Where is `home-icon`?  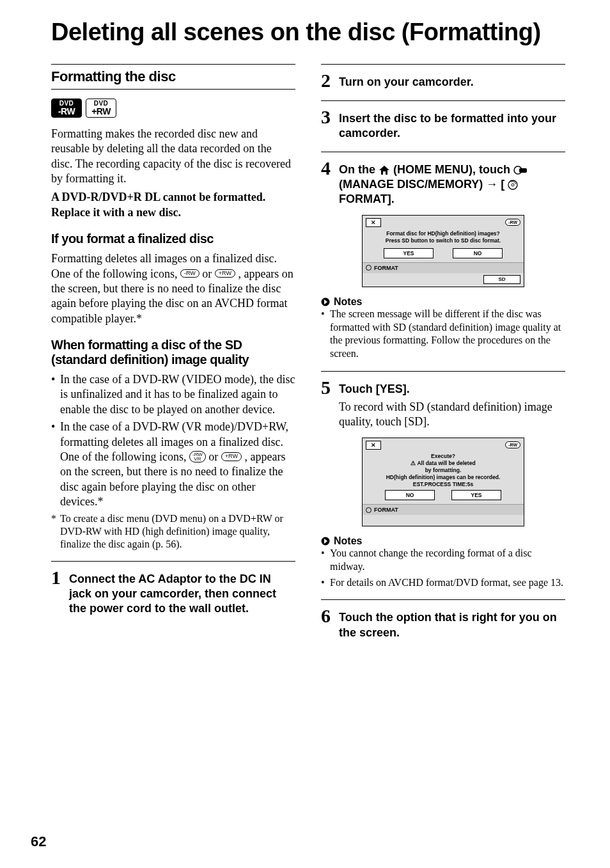
home-icon is located at coordinates (384, 170).